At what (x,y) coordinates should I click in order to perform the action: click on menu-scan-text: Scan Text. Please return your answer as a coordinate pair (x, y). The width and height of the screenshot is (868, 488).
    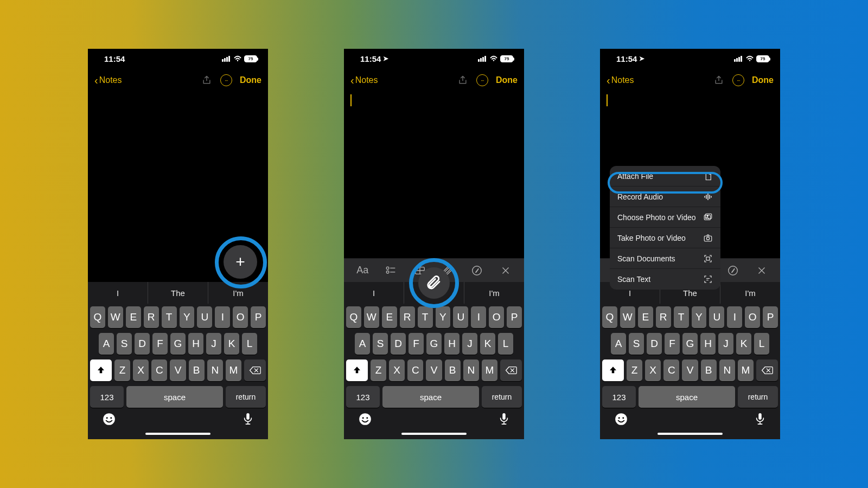
    Looking at the image, I should click on (665, 279).